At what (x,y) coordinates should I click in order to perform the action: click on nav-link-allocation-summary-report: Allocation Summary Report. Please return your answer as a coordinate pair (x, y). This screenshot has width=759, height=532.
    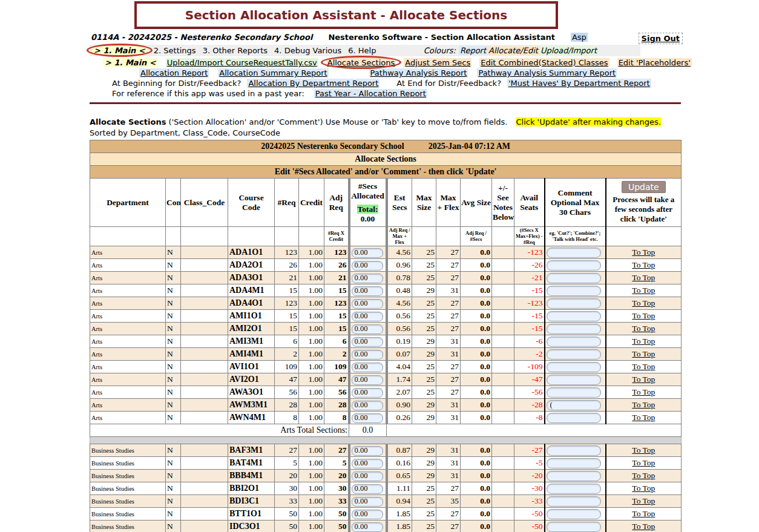
    Looking at the image, I should click on (273, 73).